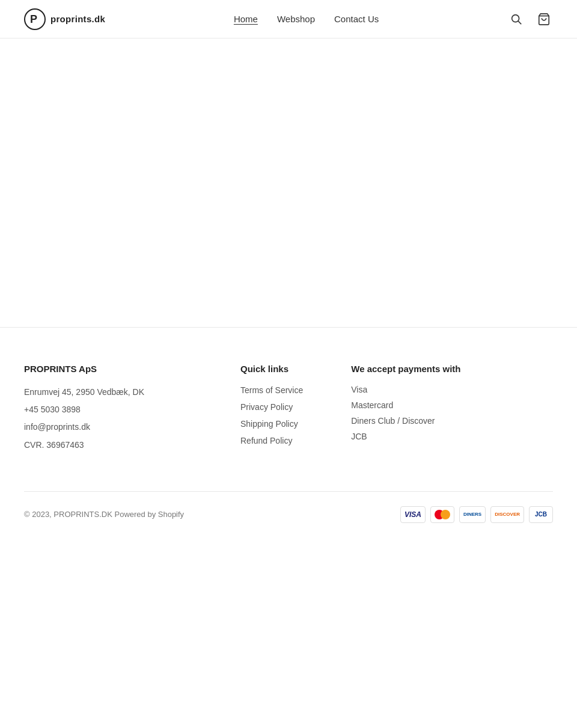 The width and height of the screenshot is (577, 728). I want to click on brand-link: PROPRINTS.DK, so click(83, 515).